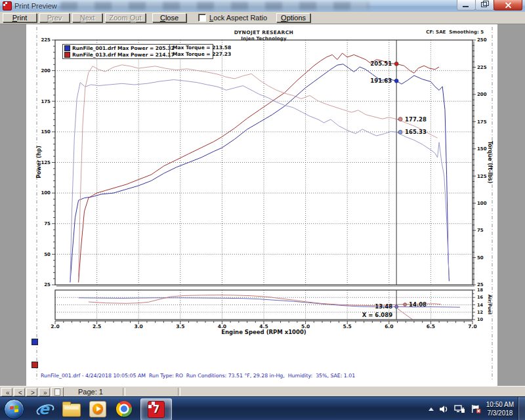  I want to click on windows-logo-icon, so click(14, 410).